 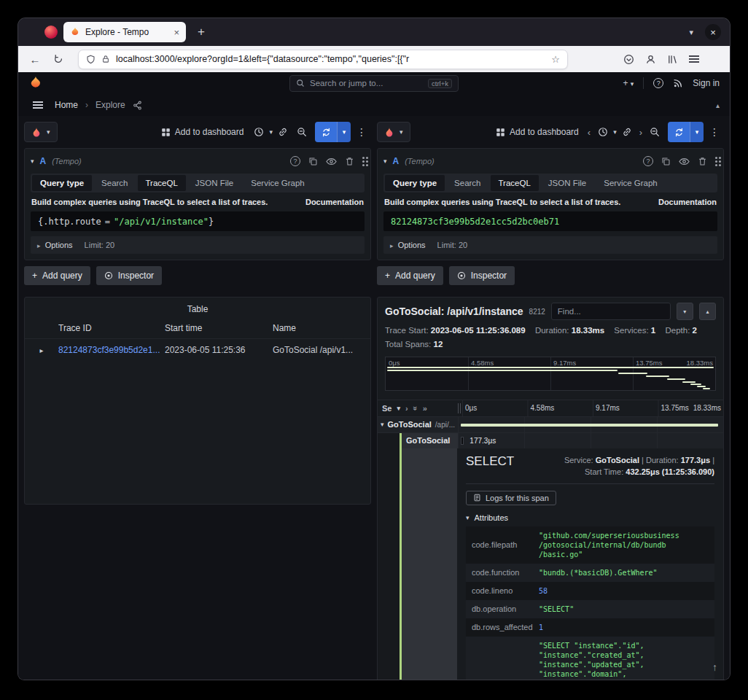 What do you see at coordinates (66, 105) in the screenshot?
I see `breadcrumb-home: Home` at bounding box center [66, 105].